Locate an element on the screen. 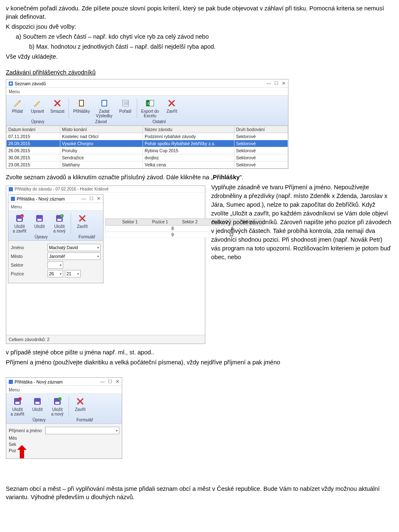 The image size is (399, 532). zadat-label: Zadat Výsledky is located at coordinates (104, 114).